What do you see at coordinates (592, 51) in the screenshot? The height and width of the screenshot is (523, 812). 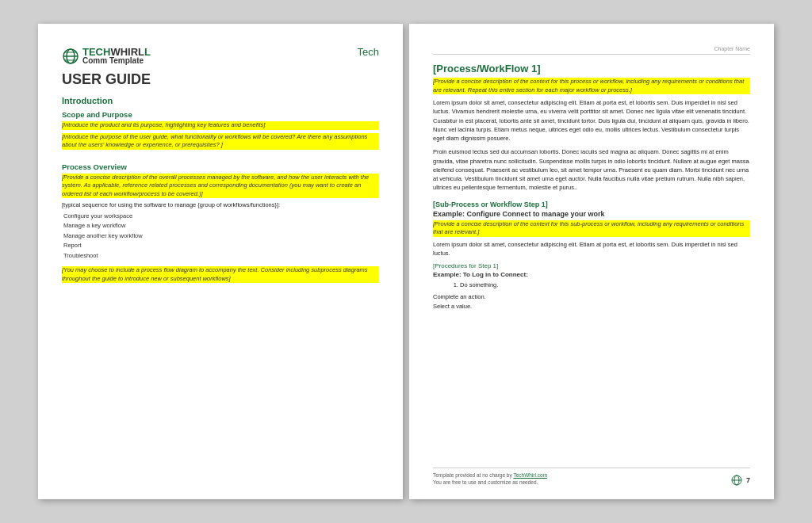 I see `chapter-name: Chapter Name` at bounding box center [592, 51].